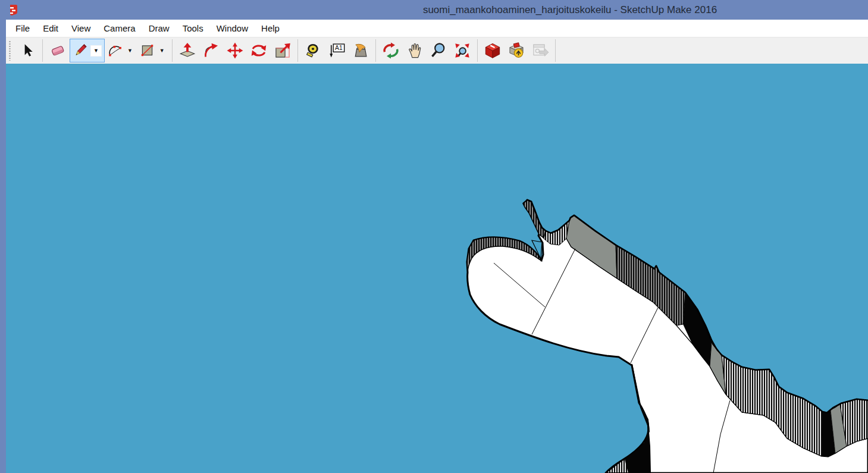 Image resolution: width=868 pixels, height=473 pixels. I want to click on rectangle-tool-icon, so click(148, 51).